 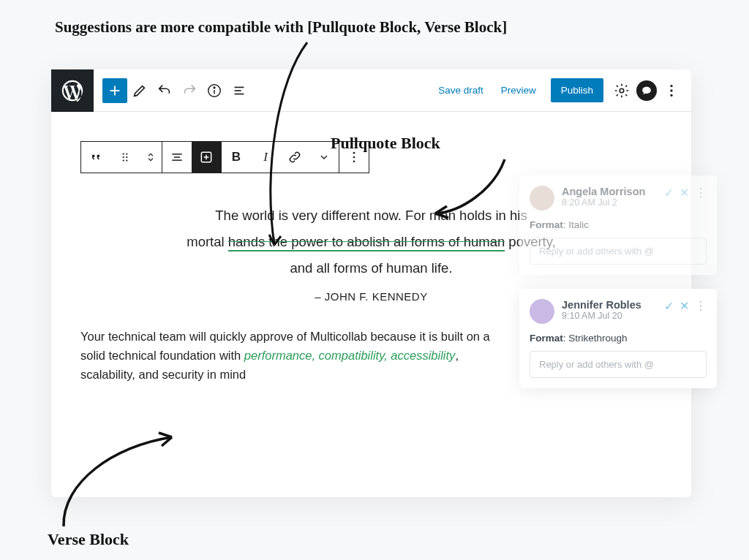 What do you see at coordinates (281, 28) in the screenshot?
I see `annotation-top: Suggestions are more compatible with [Pu…` at bounding box center [281, 28].